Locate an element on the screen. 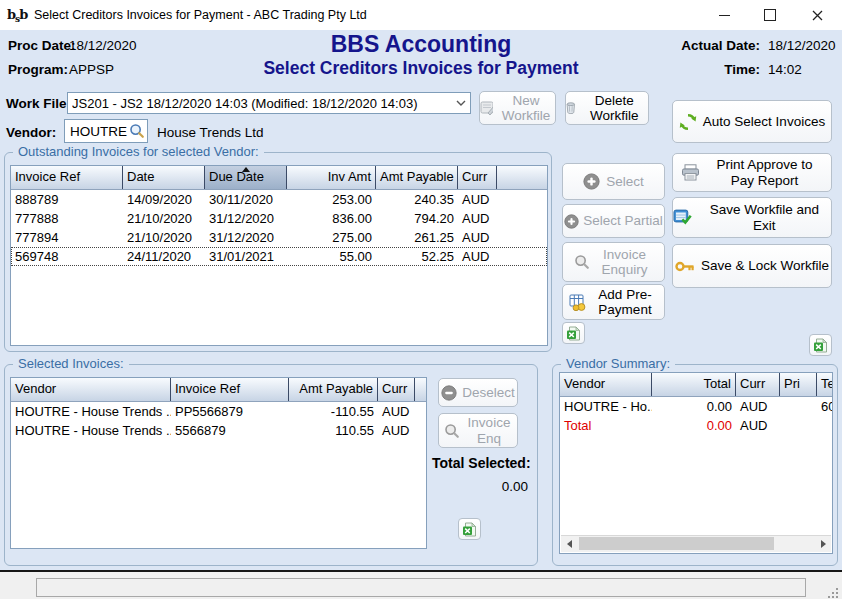 The width and height of the screenshot is (842, 599). col-total: Total is located at coordinates (694, 384).